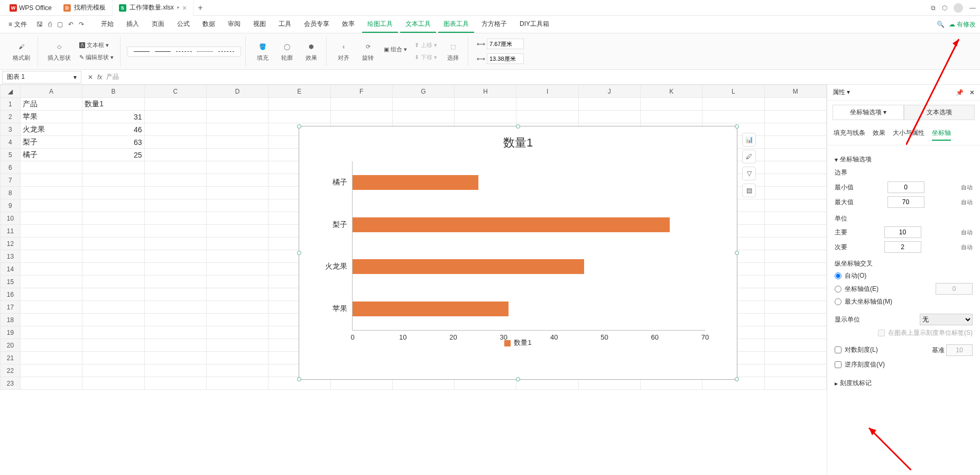 Image resolution: width=980 pixels, height=475 pixels. What do you see at coordinates (941, 24) in the screenshot?
I see `search-icon: 🔍` at bounding box center [941, 24].